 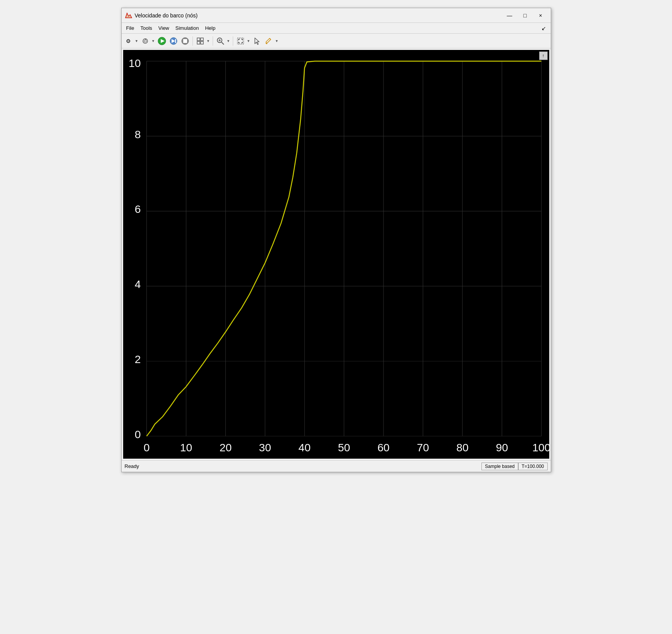 I want to click on play-icon, so click(x=162, y=41).